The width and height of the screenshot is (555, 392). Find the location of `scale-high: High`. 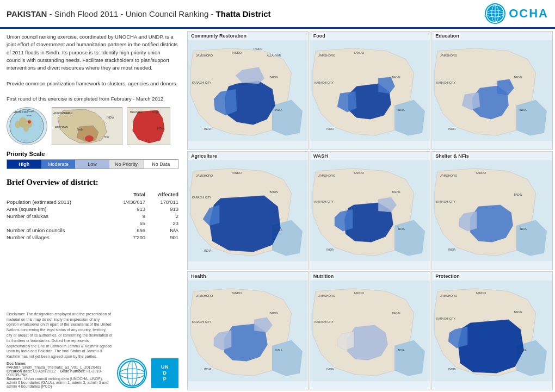

scale-high: High is located at coordinates (24, 164).